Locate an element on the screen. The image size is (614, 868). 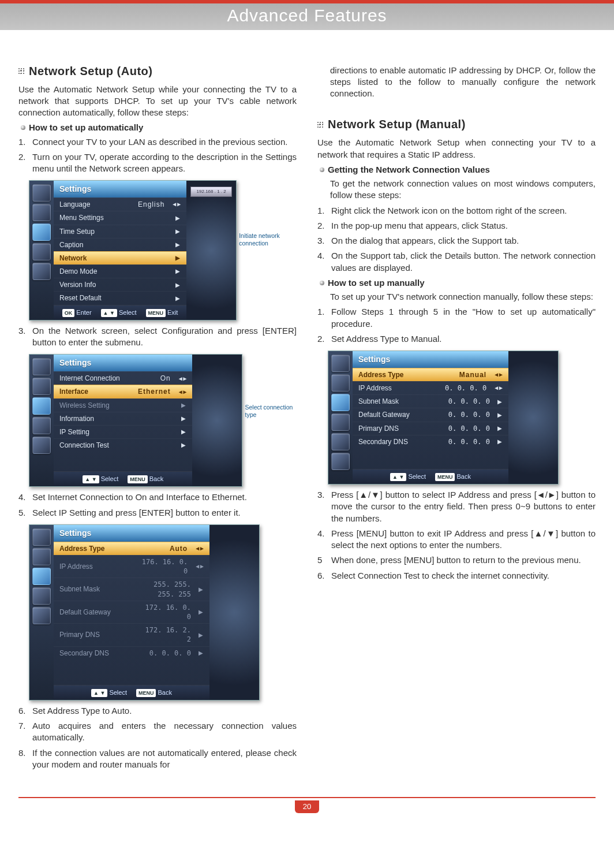
osd-title: Settings is located at coordinates (430, 359).